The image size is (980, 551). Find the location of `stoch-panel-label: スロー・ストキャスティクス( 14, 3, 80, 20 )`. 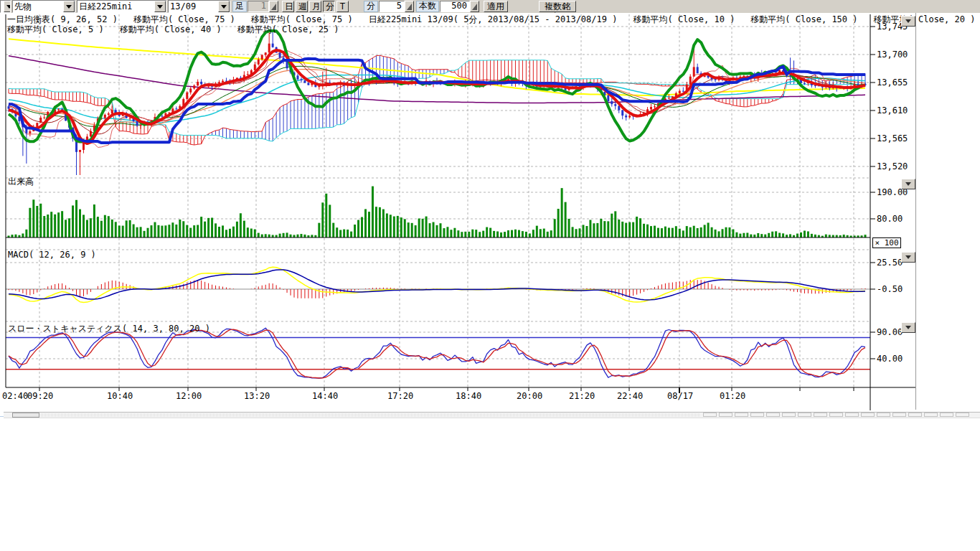

stoch-panel-label: スロー・ストキャスティクス( 14, 3, 80, 20 ) is located at coordinates (109, 329).